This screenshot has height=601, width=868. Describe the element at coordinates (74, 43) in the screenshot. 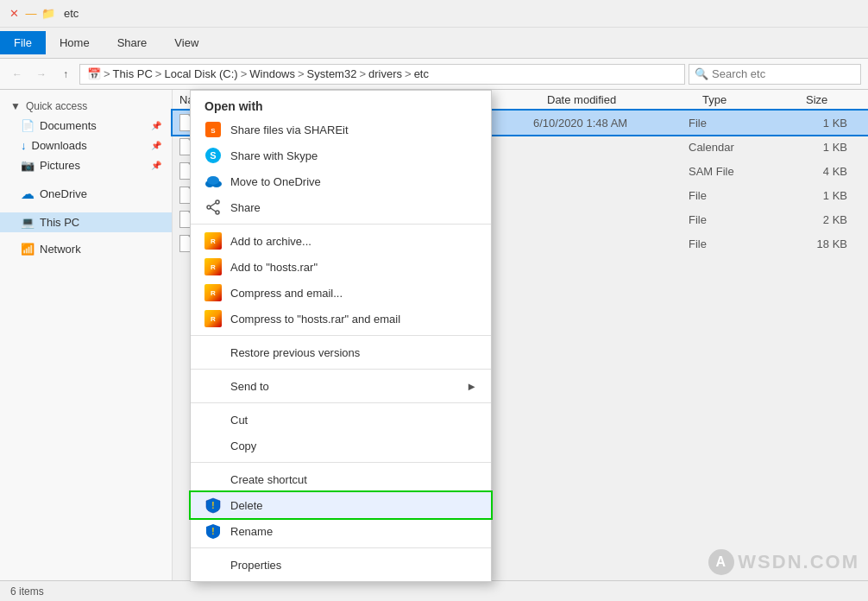

I see `tab-home: Home` at that location.